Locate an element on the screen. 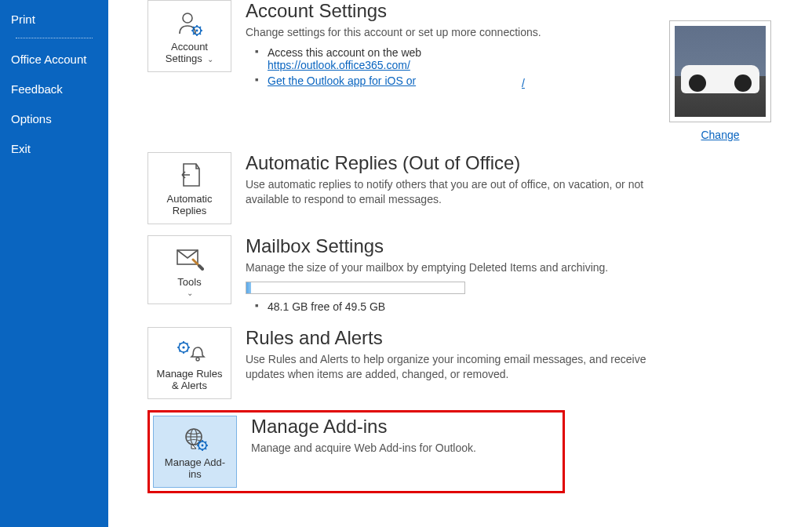 The width and height of the screenshot is (812, 527). rules-alerts-title: Rules and Alerts is located at coordinates (450, 338).